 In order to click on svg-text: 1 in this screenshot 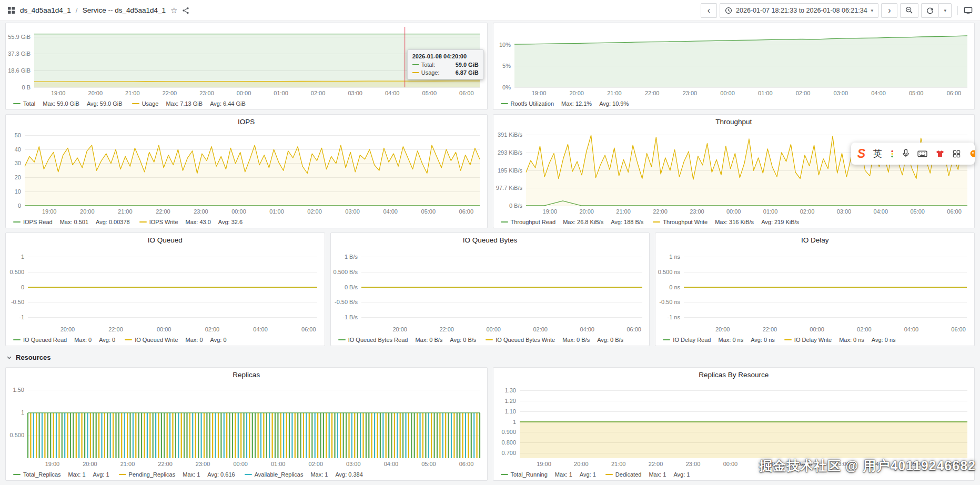, I will do `click(514, 422)`.